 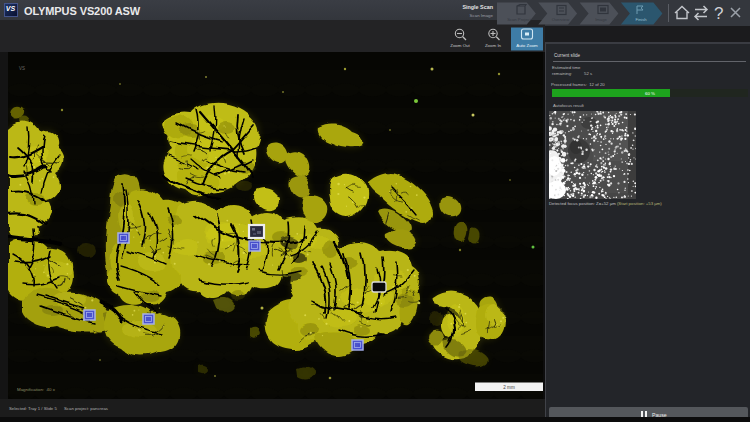 What do you see at coordinates (561, 20) in the screenshot?
I see `svg-text: Overview` at bounding box center [561, 20].